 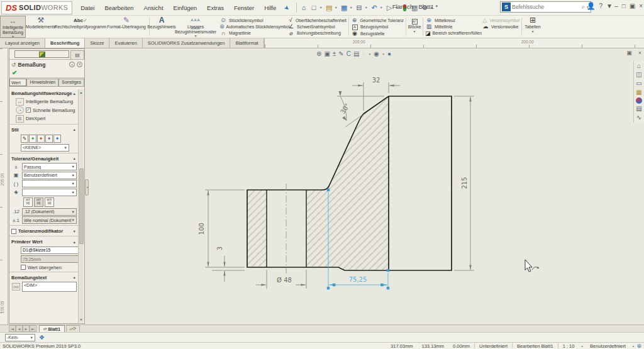 What do you see at coordinates (42, 337) in the screenshot?
I see `layer-properties-icon: ❖` at bounding box center [42, 337].